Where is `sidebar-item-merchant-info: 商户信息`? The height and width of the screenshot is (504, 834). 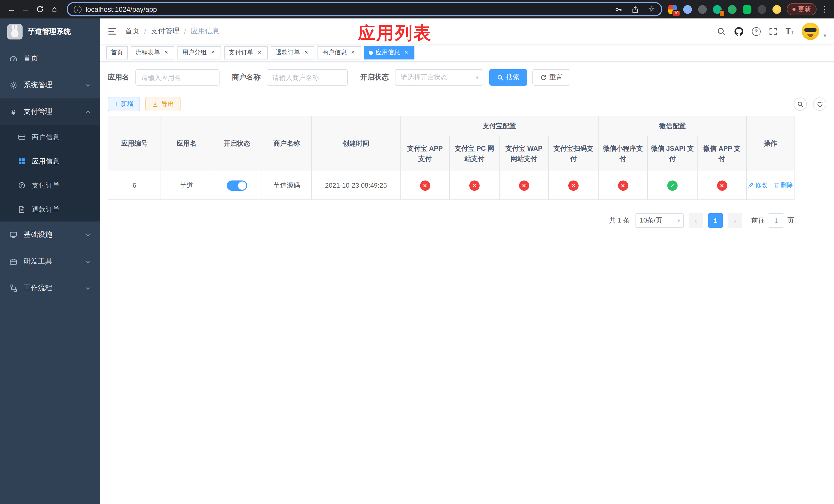 sidebar-item-merchant-info: 商户信息 is located at coordinates (50, 137).